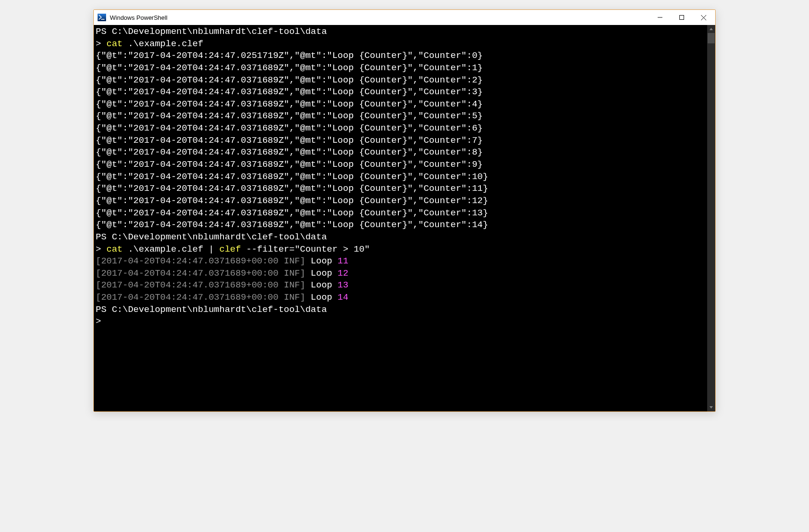 The height and width of the screenshot is (532, 809). What do you see at coordinates (230, 249) in the screenshot?
I see `command-clef: clef` at bounding box center [230, 249].